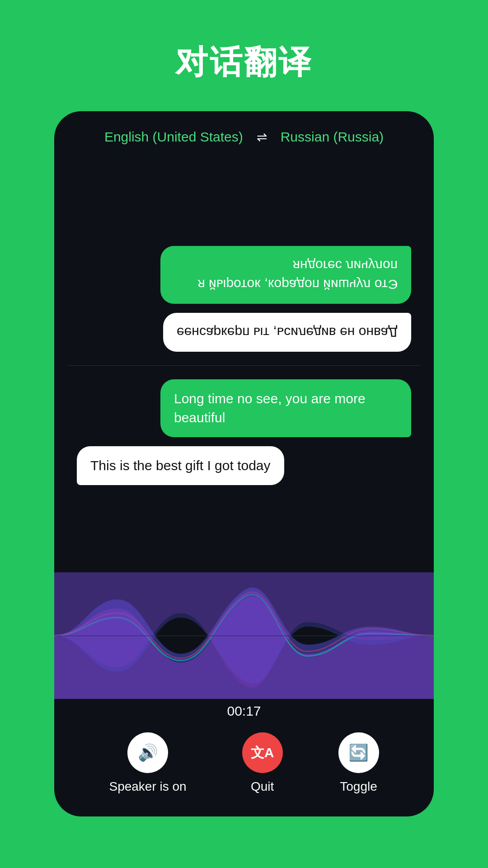  What do you see at coordinates (263, 753) in the screenshot?
I see `quit-icon: 文A` at bounding box center [263, 753].